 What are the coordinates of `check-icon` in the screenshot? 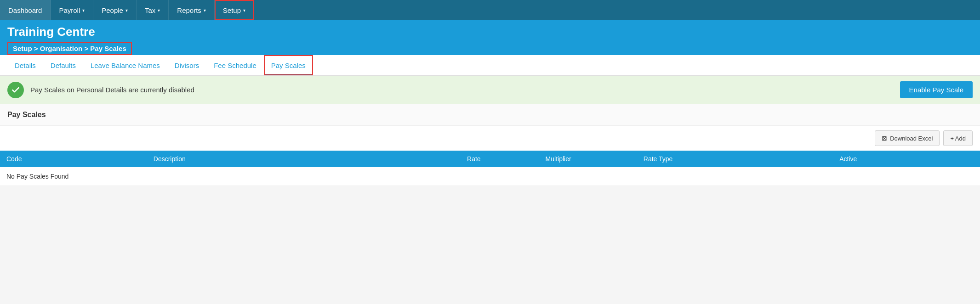 It's located at (16, 90).